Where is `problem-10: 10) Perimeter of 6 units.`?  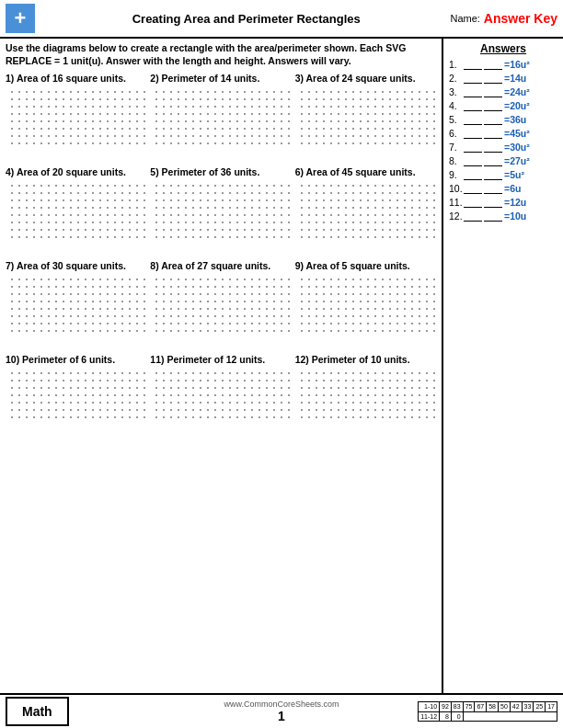
problem-10: 10) Perimeter of 6 units. is located at coordinates (75, 388).